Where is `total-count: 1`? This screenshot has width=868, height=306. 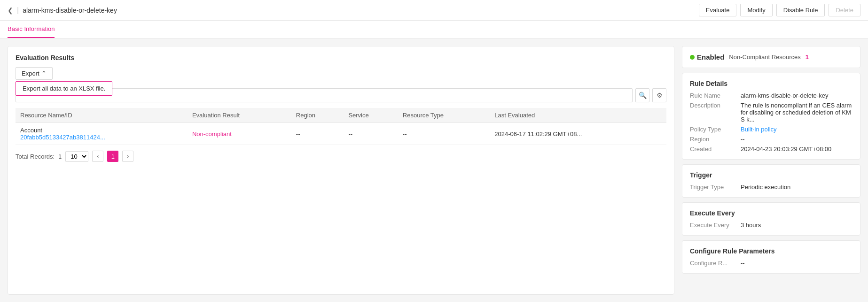 total-count: 1 is located at coordinates (60, 157).